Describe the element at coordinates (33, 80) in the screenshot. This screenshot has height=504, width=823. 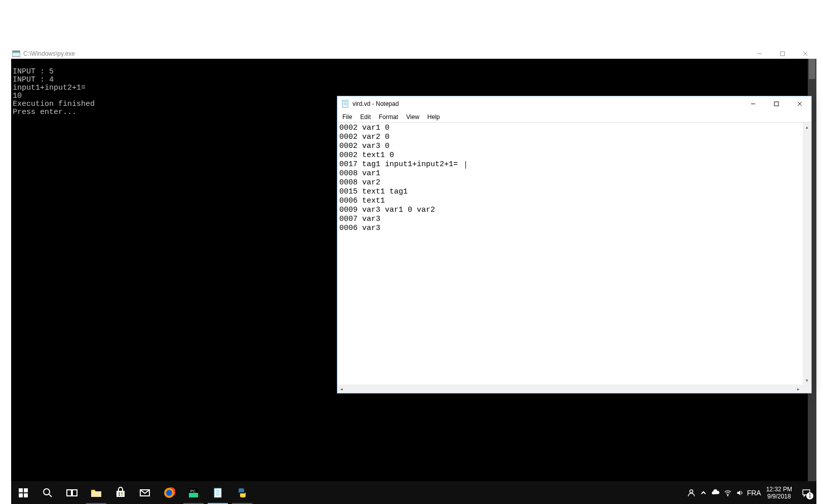
I see `console-line: INPUT : 4` at that location.